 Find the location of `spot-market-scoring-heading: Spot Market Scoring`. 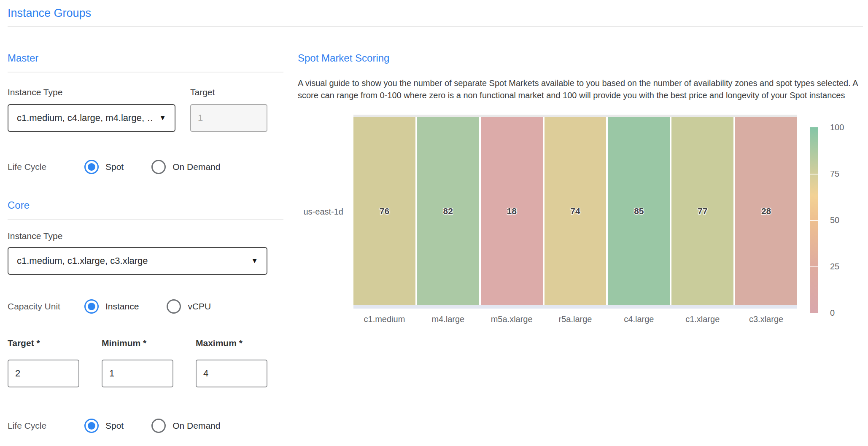

spot-market-scoring-heading: Spot Market Scoring is located at coordinates (583, 58).